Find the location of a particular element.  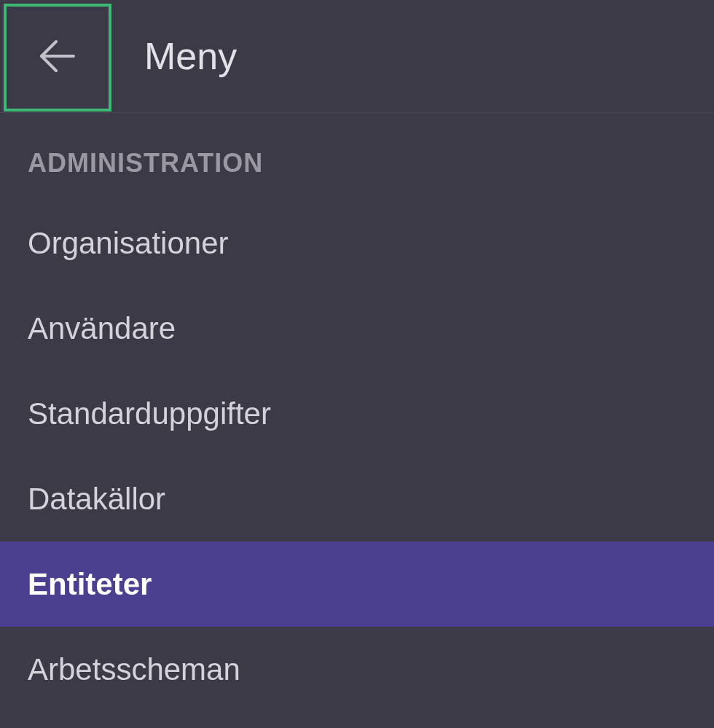

arrow-left-icon is located at coordinates (58, 58).